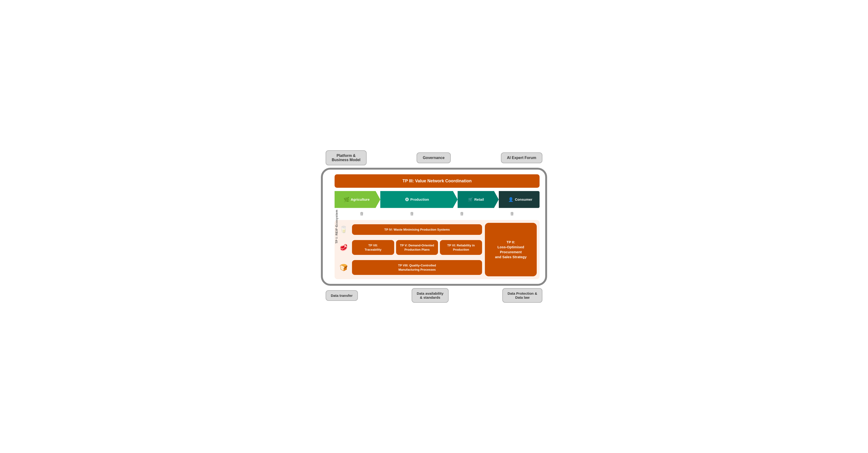 Image resolution: width=868 pixels, height=453 pixels. What do you see at coordinates (511, 199) in the screenshot?
I see `person-icon: 👤` at bounding box center [511, 199].